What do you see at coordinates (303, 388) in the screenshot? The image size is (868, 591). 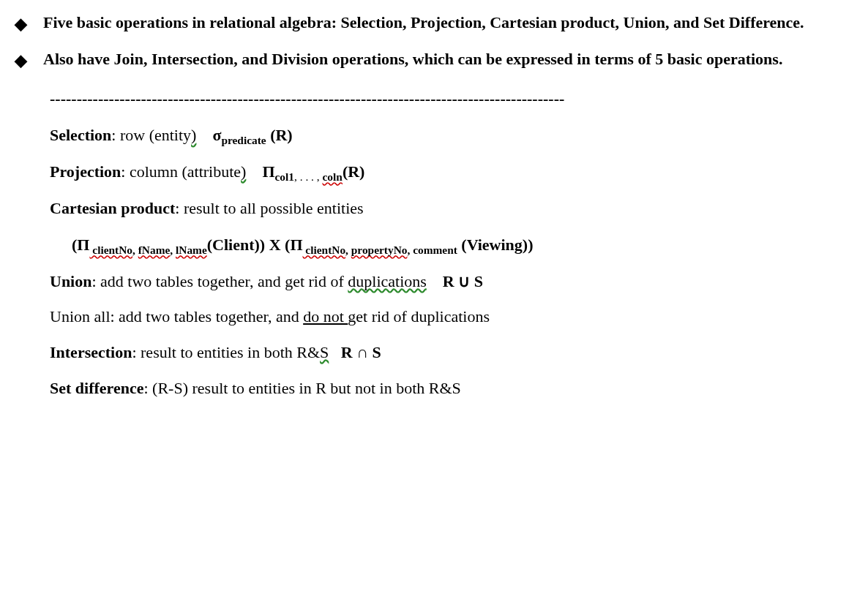 I see `setdiff-desc: : (R-S) result to entities in R but not …` at bounding box center [303, 388].